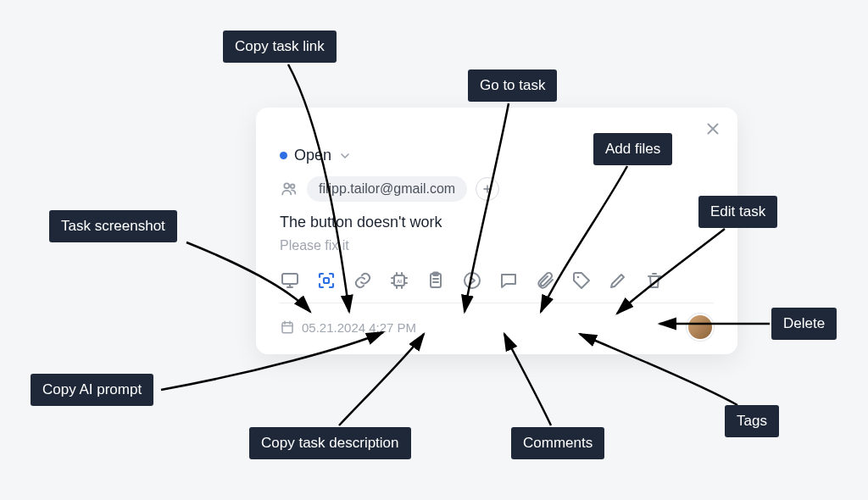 The width and height of the screenshot is (868, 500). What do you see at coordinates (313, 156) in the screenshot?
I see `status-label: Open` at bounding box center [313, 156].